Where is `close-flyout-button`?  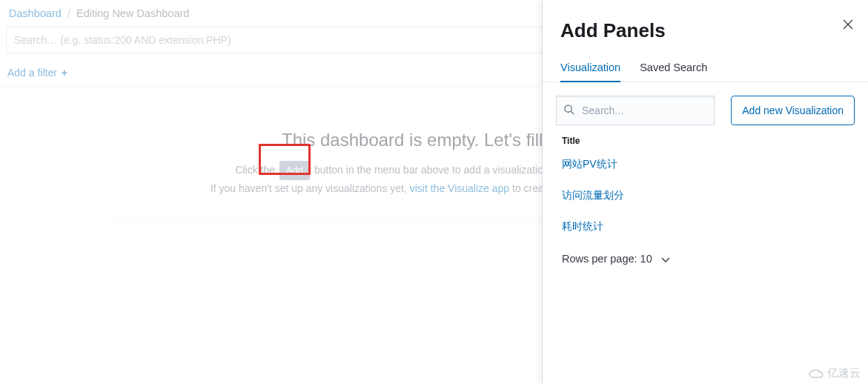 close-flyout-button is located at coordinates (849, 25).